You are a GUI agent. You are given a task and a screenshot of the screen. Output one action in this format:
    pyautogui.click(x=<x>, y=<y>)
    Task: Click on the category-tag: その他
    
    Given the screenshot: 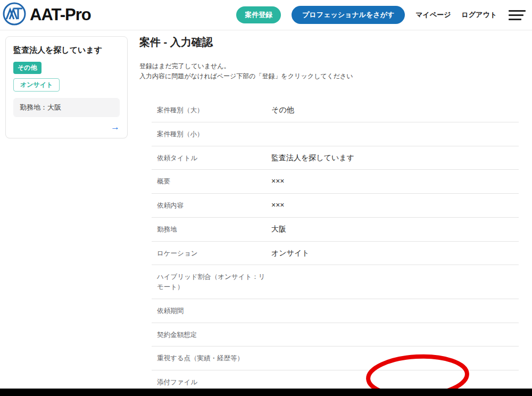 What is the action you would take?
    pyautogui.click(x=28, y=68)
    